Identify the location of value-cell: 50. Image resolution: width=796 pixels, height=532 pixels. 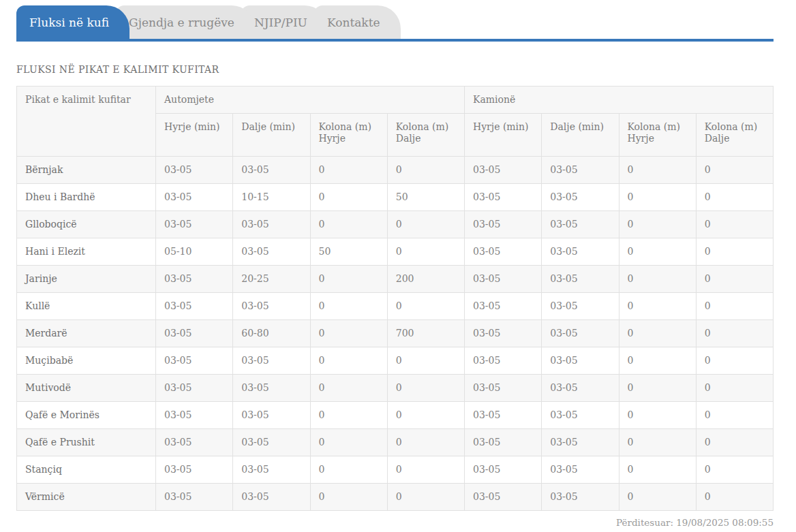
(349, 252).